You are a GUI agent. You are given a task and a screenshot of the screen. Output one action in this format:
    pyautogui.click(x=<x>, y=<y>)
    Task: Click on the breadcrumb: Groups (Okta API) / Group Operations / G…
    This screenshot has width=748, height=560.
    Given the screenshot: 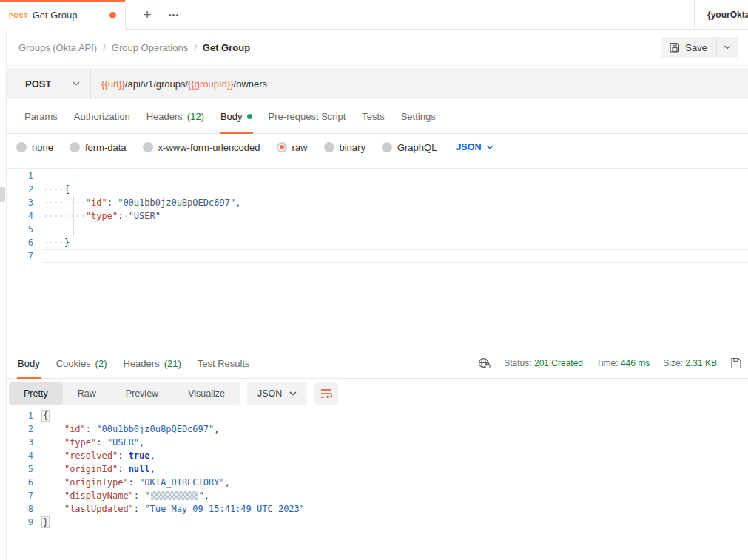 What is the action you would take?
    pyautogui.click(x=340, y=47)
    